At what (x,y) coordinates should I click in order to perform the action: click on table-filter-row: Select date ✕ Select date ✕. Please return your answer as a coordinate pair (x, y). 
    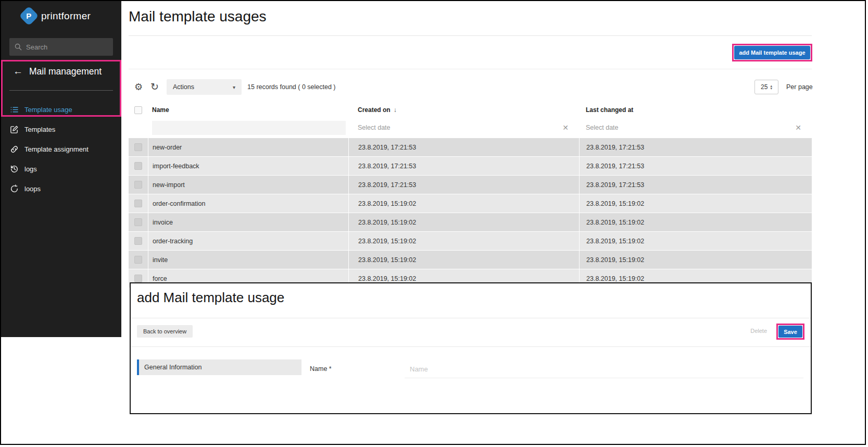
    Looking at the image, I should click on (470, 128).